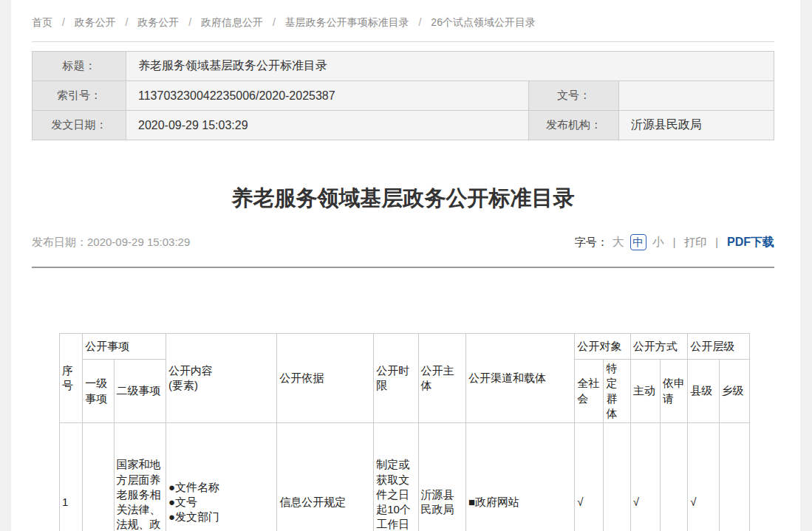  Describe the element at coordinates (703, 477) in the screenshot. I see `cell-level-county: √` at that location.